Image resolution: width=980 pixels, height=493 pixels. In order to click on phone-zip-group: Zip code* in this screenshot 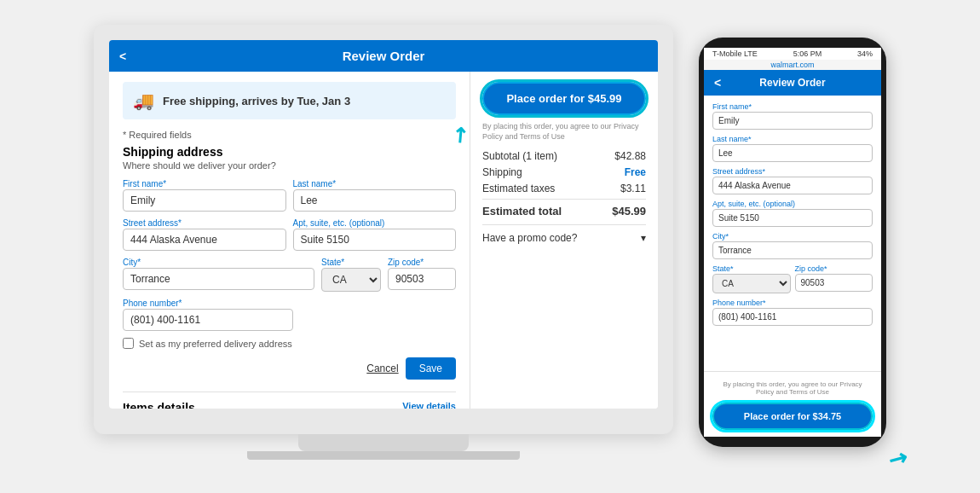, I will do `click(834, 279)`.